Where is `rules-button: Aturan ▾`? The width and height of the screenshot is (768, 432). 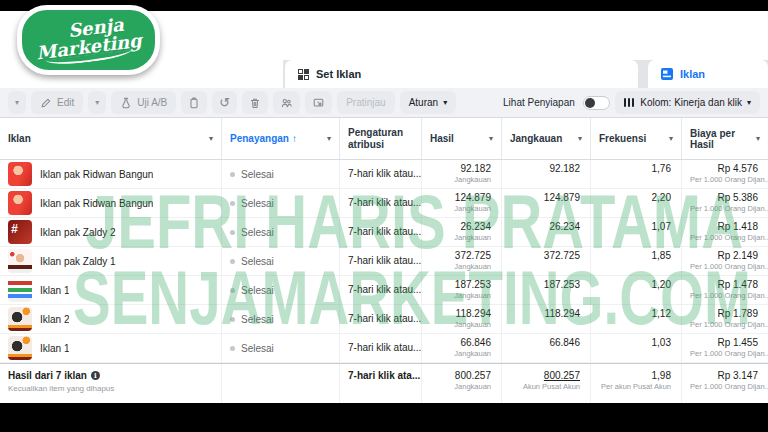
rules-button: Aturan ▾ is located at coordinates (428, 102).